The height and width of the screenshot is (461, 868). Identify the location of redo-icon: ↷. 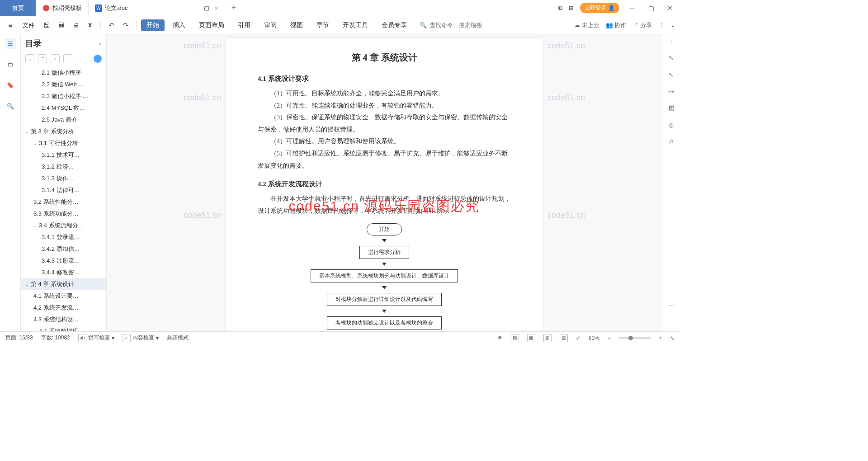
(126, 25).